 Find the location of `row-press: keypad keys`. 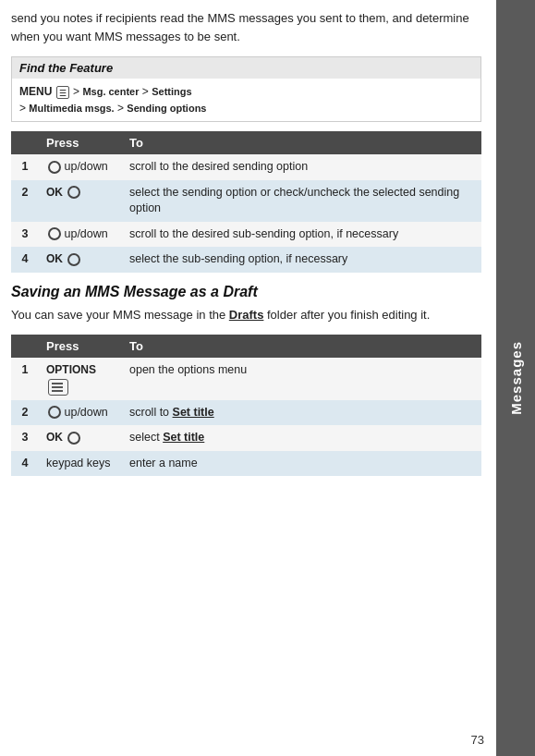

row-press: keypad keys is located at coordinates (80, 464).